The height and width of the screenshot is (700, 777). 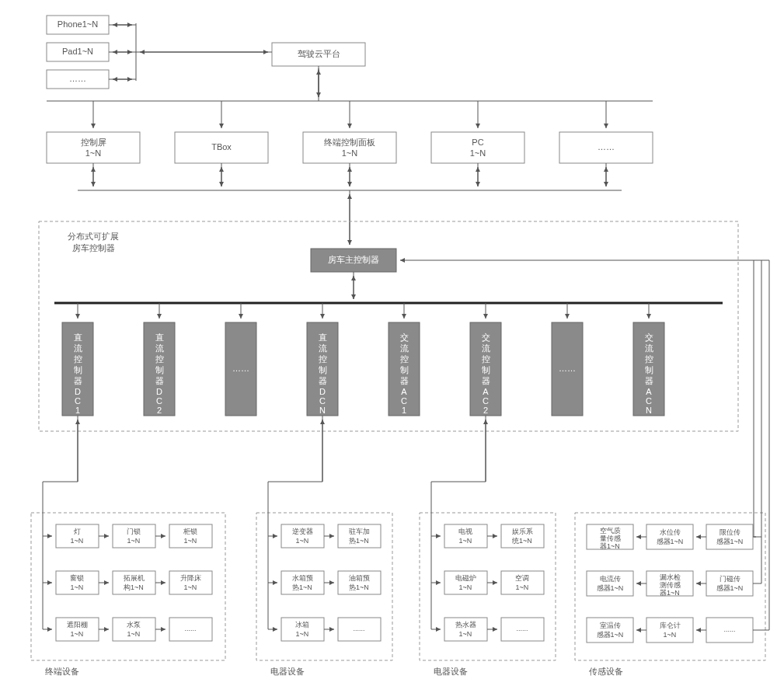 I want to click on dist-label-1: 分布式可扩展, so click(x=93, y=236).